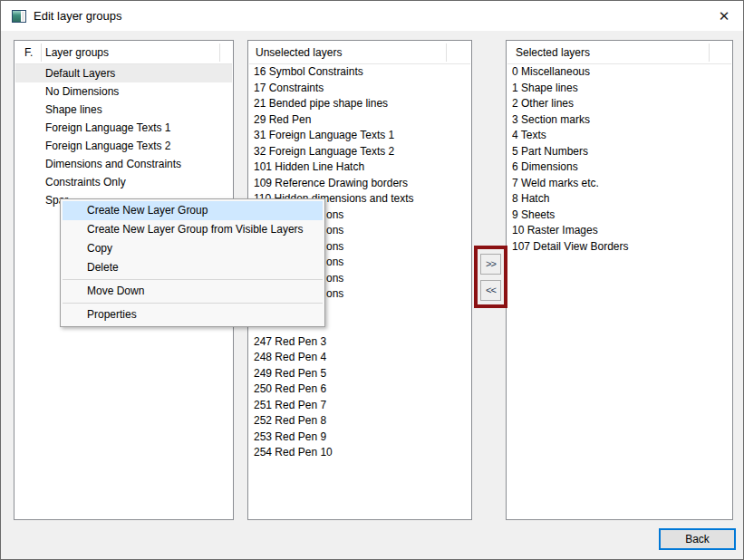  I want to click on layer-item: 21 Bended pipe shape lines, so click(360, 103).